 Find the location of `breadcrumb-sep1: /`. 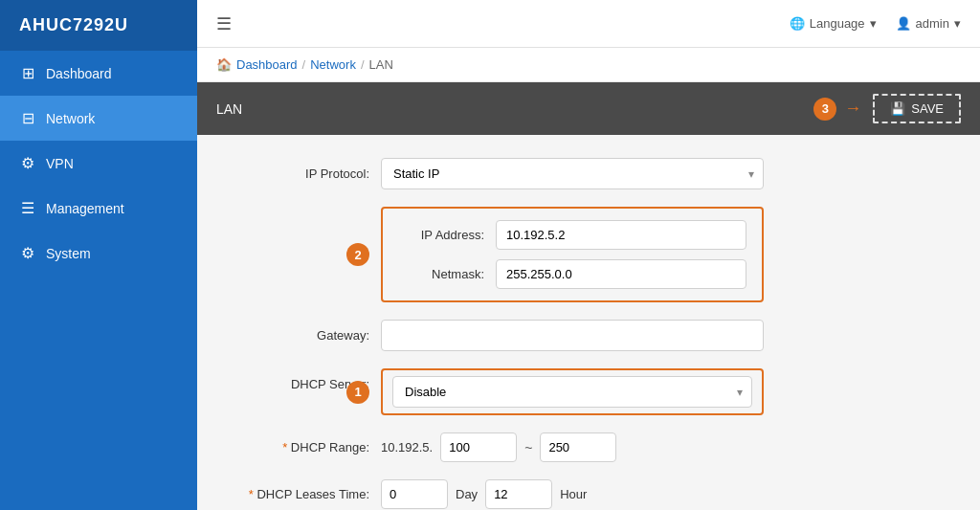

breadcrumb-sep1: / is located at coordinates (304, 65).